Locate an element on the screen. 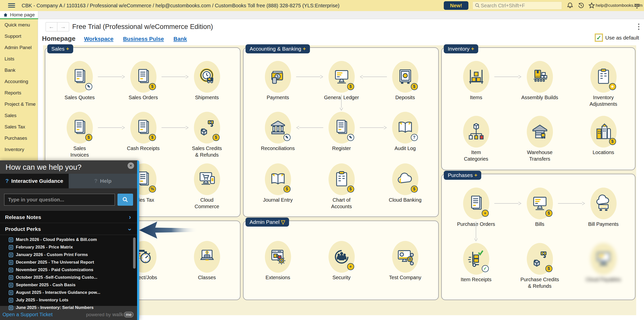 Image resolution: width=644 pixels, height=320 pixels. plus-badge-icon: + is located at coordinates (485, 213).